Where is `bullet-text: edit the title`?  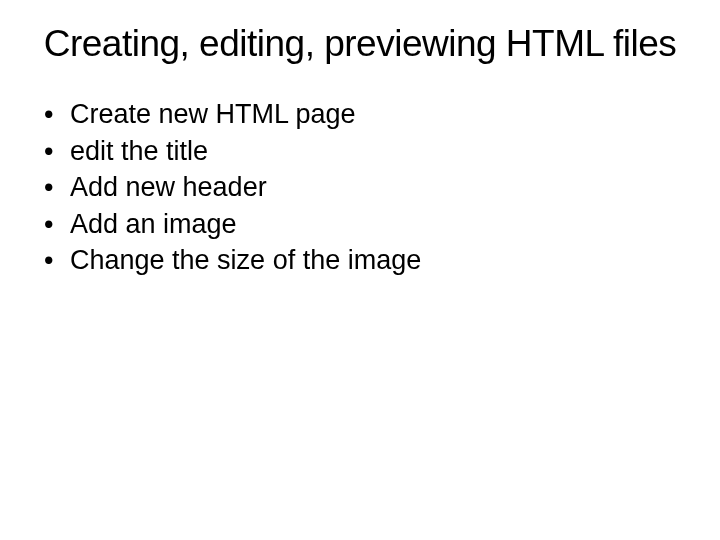
bullet-text: edit the title is located at coordinates (381, 151).